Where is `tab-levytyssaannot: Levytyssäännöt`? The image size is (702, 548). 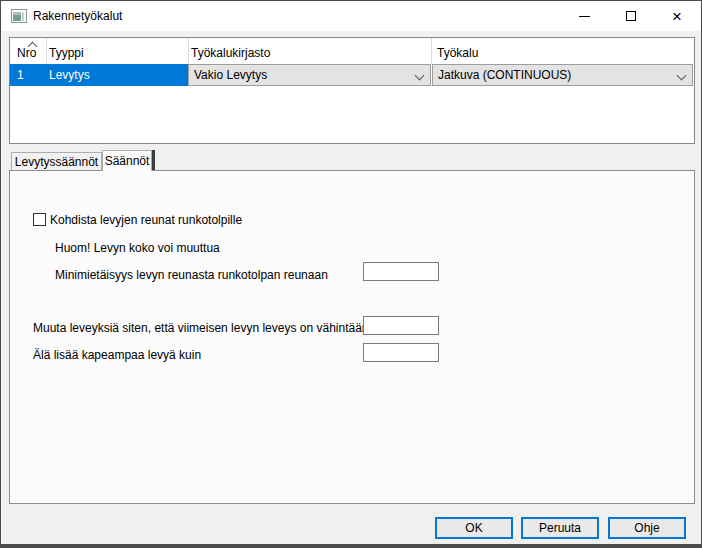
tab-levytyssaannot: Levytyssäännöt is located at coordinates (56, 161).